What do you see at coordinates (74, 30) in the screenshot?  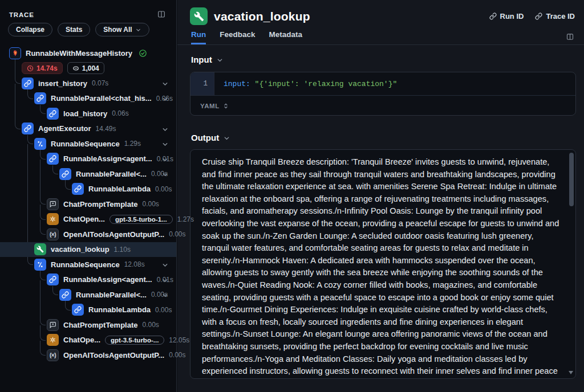 I see `stats-button: Stats` at bounding box center [74, 30].